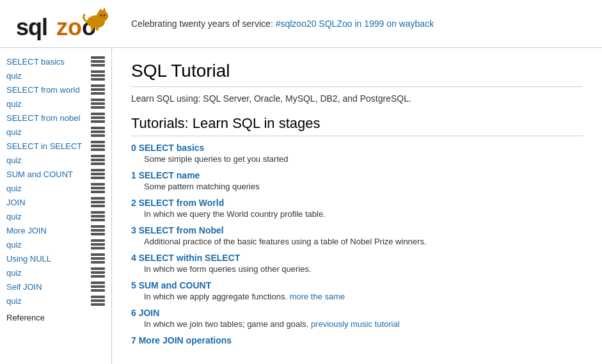 The width and height of the screenshot is (602, 364). What do you see at coordinates (98, 118) in the screenshot?
I see `sidebar-bars-select-from-nobel` at bounding box center [98, 118].